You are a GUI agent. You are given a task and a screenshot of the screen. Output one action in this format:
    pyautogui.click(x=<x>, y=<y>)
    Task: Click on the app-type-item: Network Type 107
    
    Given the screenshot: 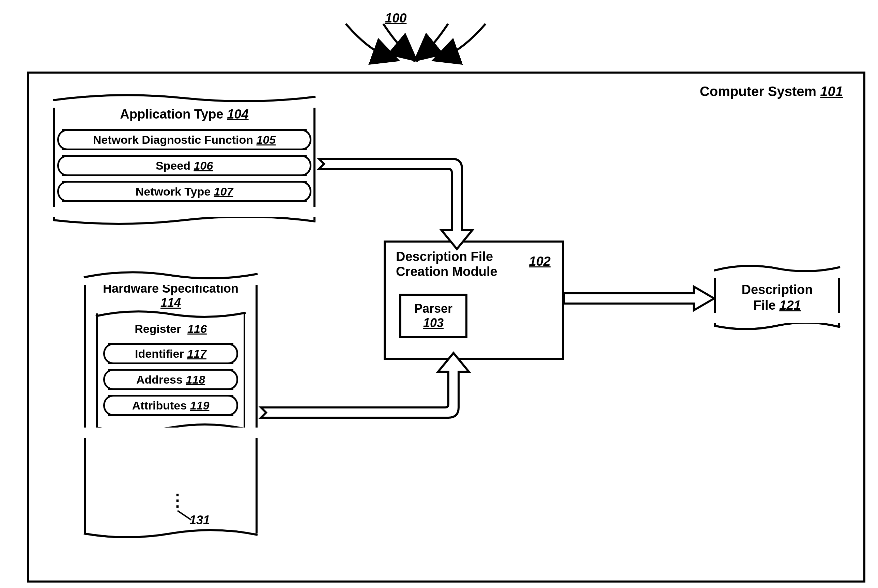 What is the action you would take?
    pyautogui.click(x=185, y=191)
    